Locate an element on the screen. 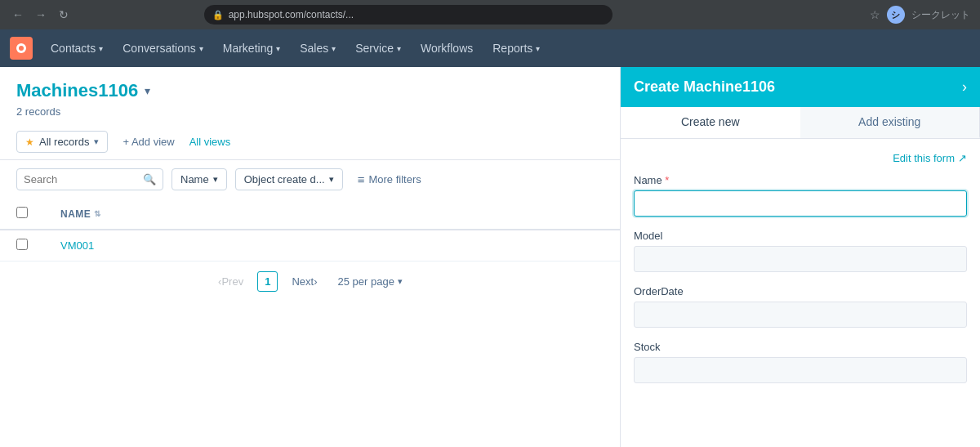 The width and height of the screenshot is (980, 447). orderdate-label: OrderDate is located at coordinates (800, 291).